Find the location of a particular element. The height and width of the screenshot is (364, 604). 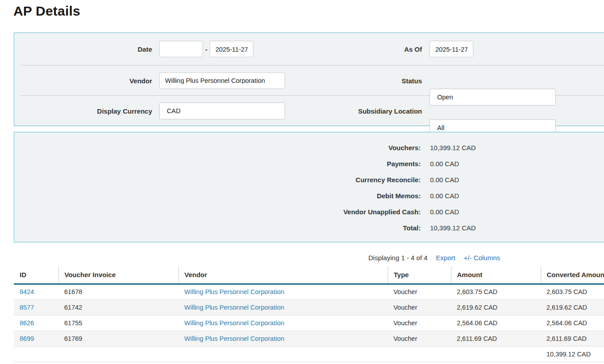

displaying-count: Displaying 1 - 4 of 4 is located at coordinates (398, 258).